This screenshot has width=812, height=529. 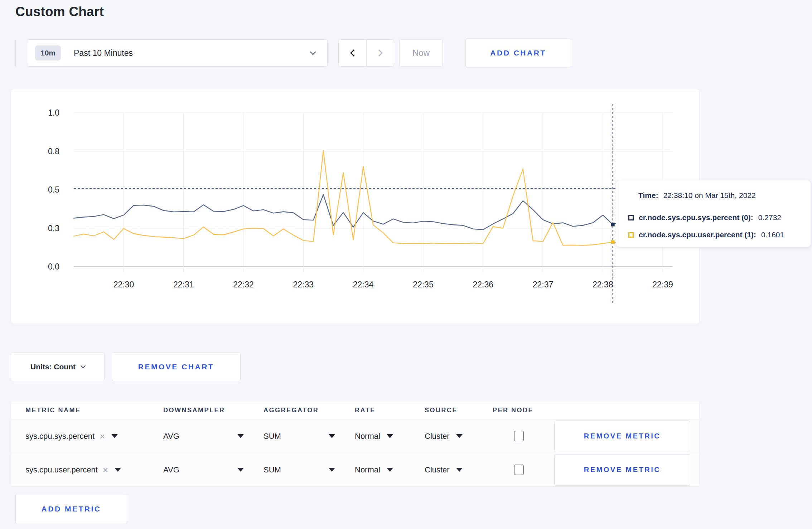 What do you see at coordinates (366, 53) in the screenshot?
I see `time-step-group` at bounding box center [366, 53].